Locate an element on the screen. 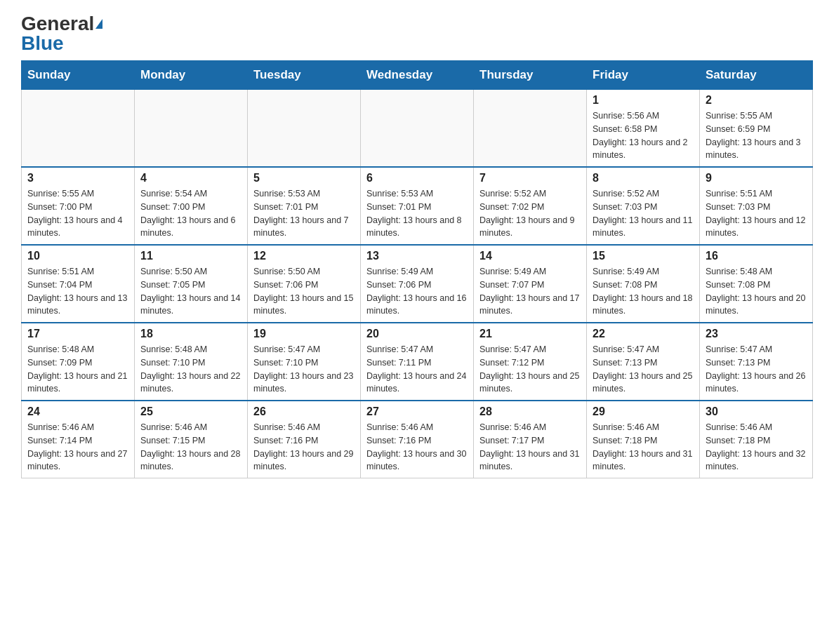 This screenshot has width=834, height=644. day-info: Sunrise: 5:48 AM Sunset: 7:10 PM Dayligh… is located at coordinates (191, 369).